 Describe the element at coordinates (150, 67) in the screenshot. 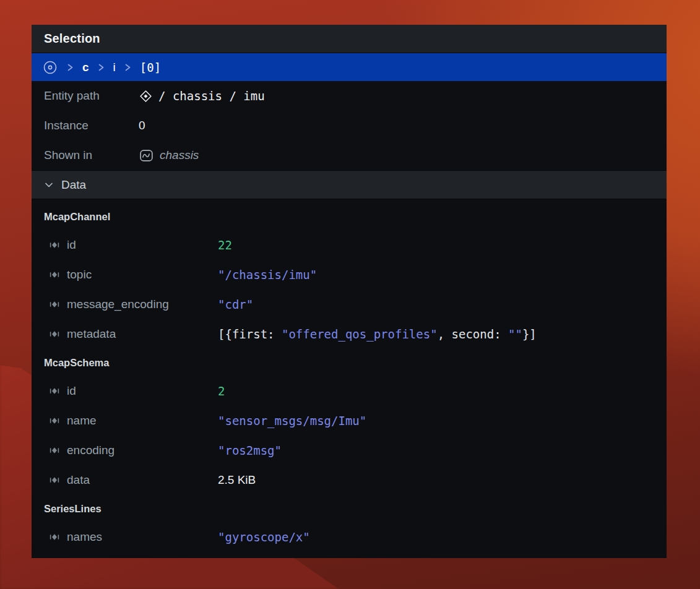

I see `breadcrumb-item-instance: [0]` at that location.